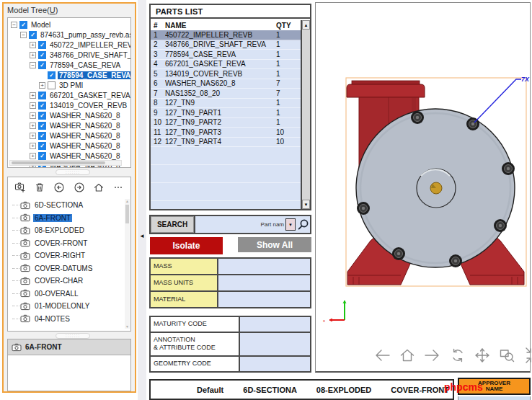 The width and height of the screenshot is (532, 400). Describe the element at coordinates (66, 294) in the screenshot. I see `saved-view-item: 00-OVERALL` at that location.